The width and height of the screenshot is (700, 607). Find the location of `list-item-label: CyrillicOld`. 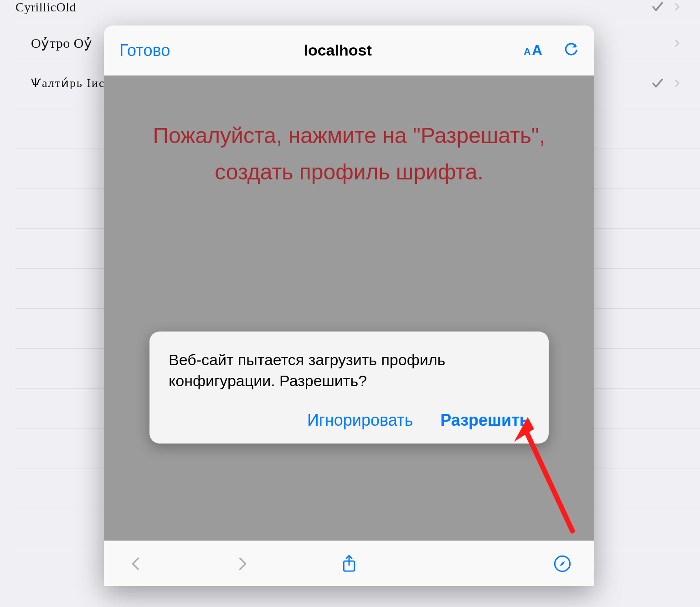

list-item-label: CyrillicOld is located at coordinates (46, 7).